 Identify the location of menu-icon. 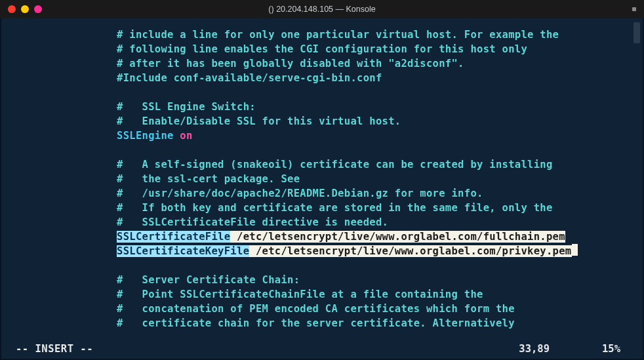
(634, 9).